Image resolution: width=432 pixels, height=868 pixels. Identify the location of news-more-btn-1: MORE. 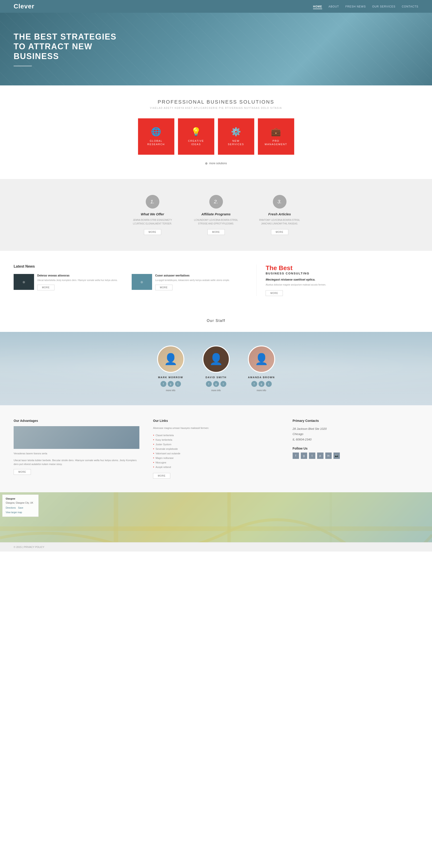
(46, 288).